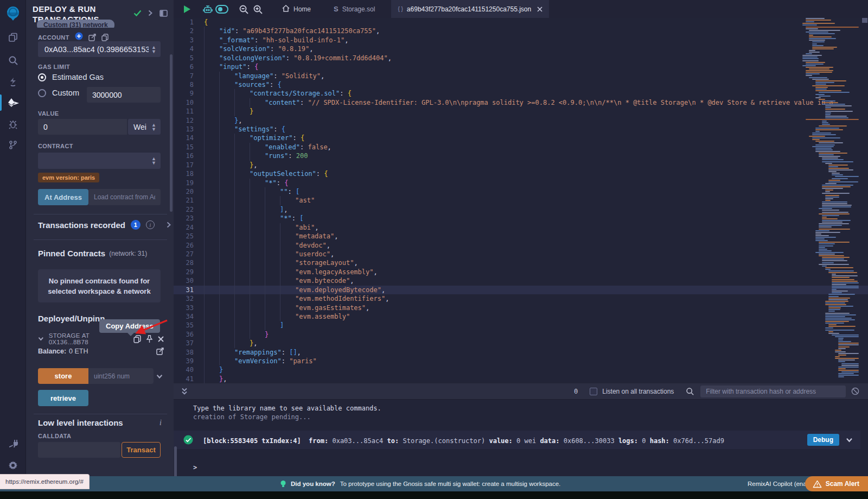 The width and height of the screenshot is (868, 499). I want to click on remove-contract-icon, so click(161, 339).